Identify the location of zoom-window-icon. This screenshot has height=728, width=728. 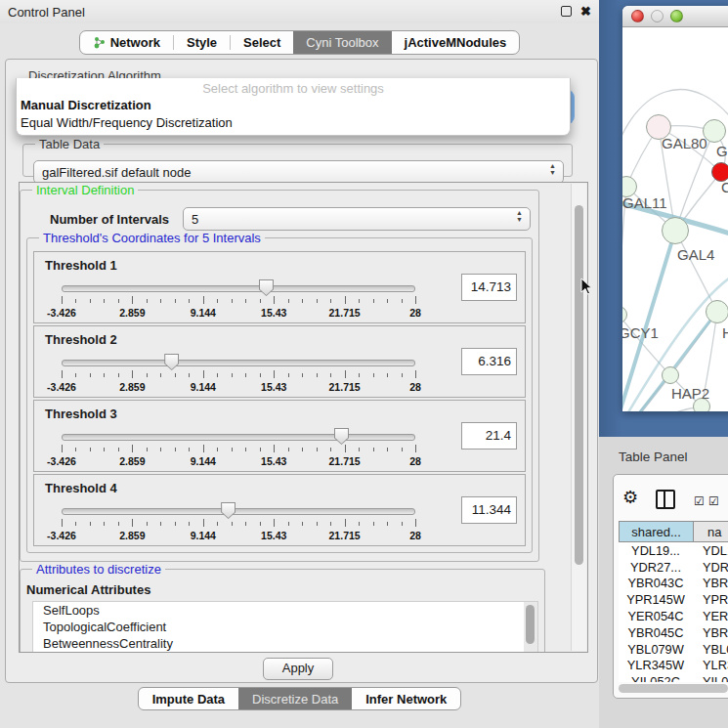
(676, 16).